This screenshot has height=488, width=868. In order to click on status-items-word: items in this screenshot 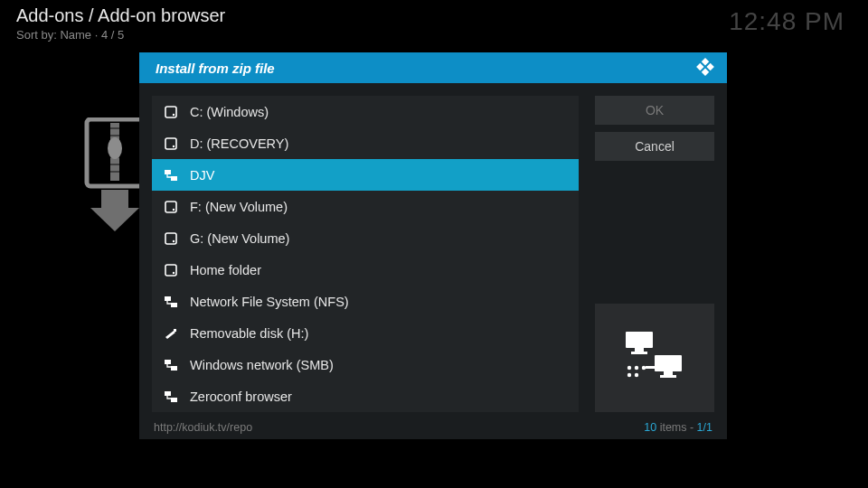, I will do `click(671, 427)`.